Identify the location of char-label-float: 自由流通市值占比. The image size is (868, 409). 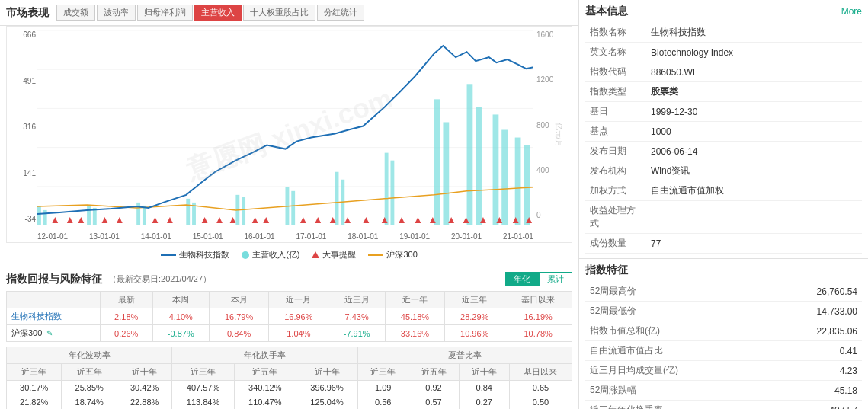
(677, 351).